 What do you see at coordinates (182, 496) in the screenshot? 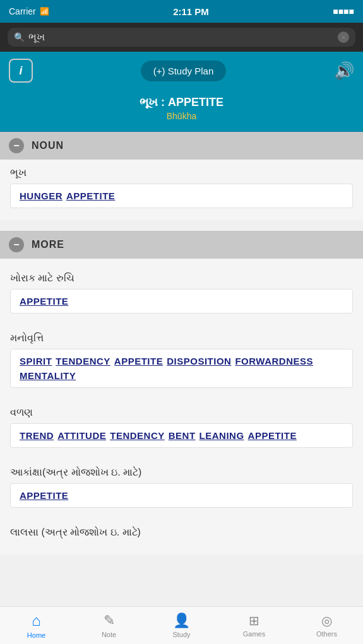
I see `more-entry-3-english-row: APPETITE` at bounding box center [182, 496].